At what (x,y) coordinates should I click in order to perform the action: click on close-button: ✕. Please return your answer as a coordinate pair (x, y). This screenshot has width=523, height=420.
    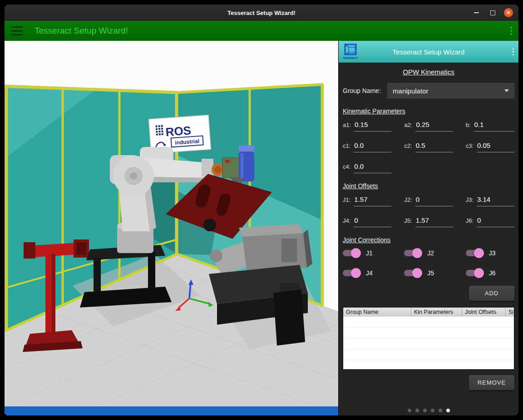
    Looking at the image, I should click on (508, 13).